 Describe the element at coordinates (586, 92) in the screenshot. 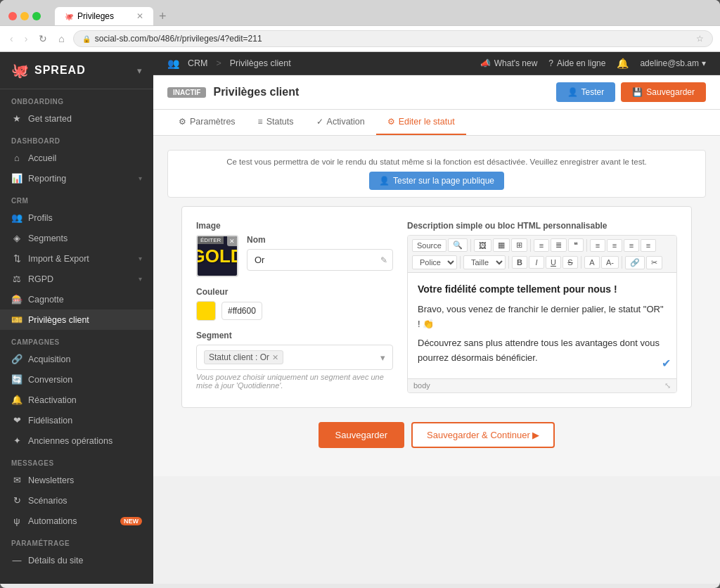

I see `test-button: 👤 Tester` at that location.